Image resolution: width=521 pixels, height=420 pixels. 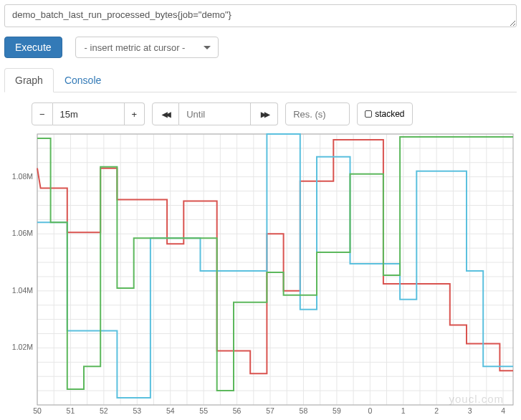 What do you see at coordinates (83, 80) in the screenshot?
I see `tab-console: Console` at bounding box center [83, 80].